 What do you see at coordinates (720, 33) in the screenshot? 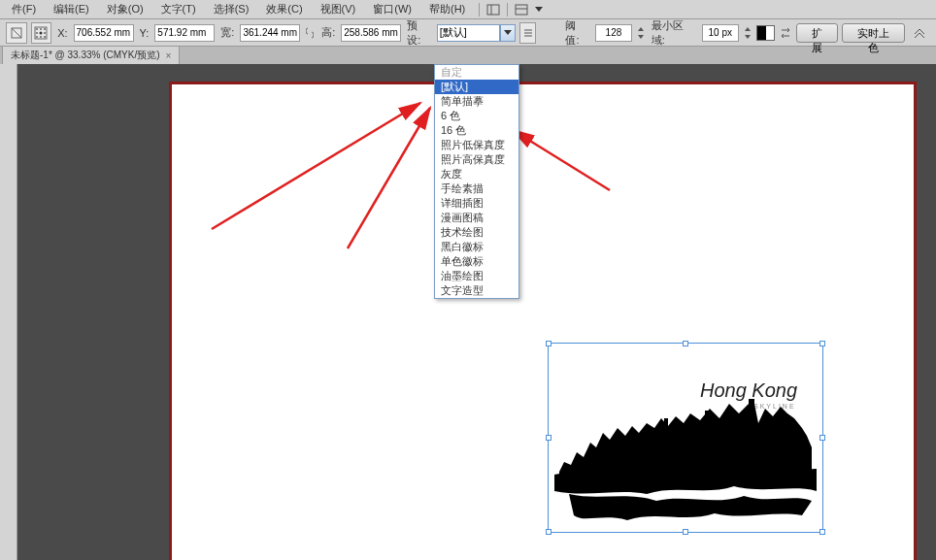
I see `minarea-input` at bounding box center [720, 33].